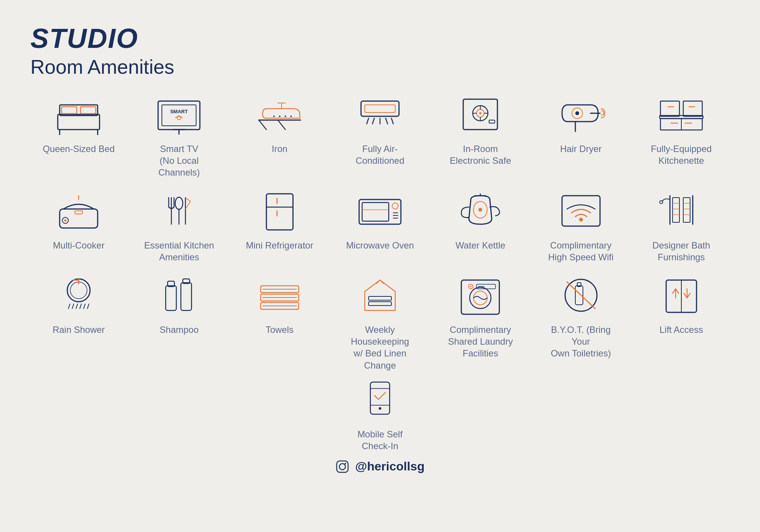 This screenshot has width=760, height=532. What do you see at coordinates (179, 114) in the screenshot?
I see `tv-icon: SMART` at bounding box center [179, 114].